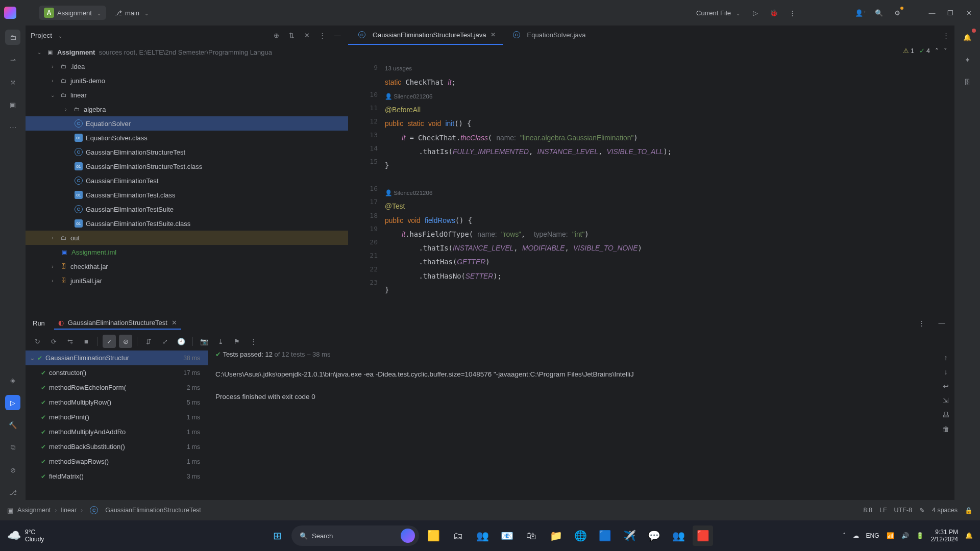  I want to click on test-node: ✔methodRowEchelonForm(2 ms, so click(117, 388).